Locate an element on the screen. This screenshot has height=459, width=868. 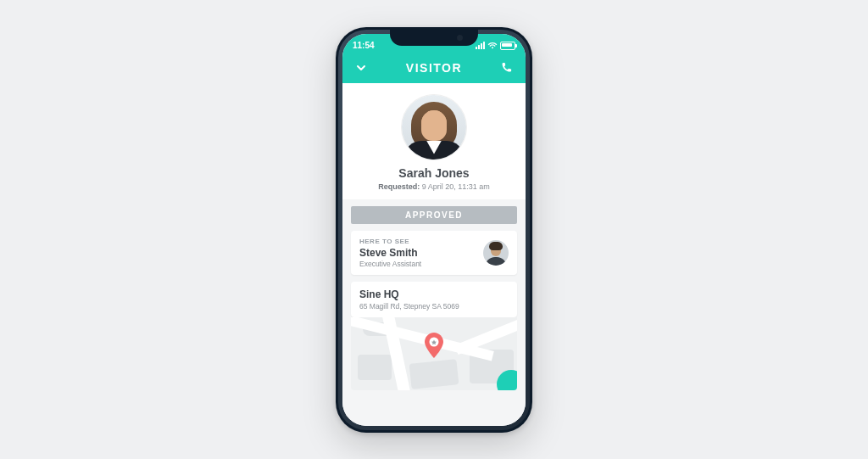
location-name: Sine HQ is located at coordinates (434, 294).